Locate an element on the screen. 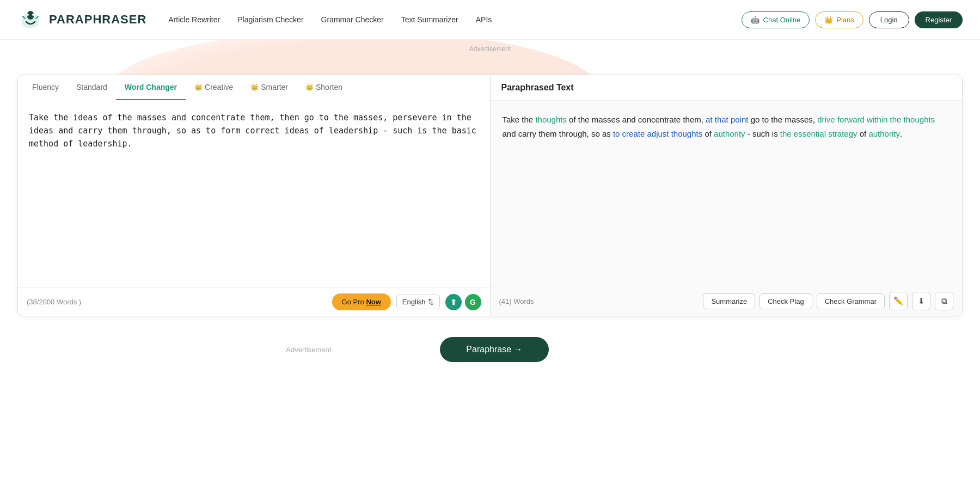 The height and width of the screenshot is (490, 980). main-nav: Article Rewriter Plagiarism Checker Gram… is located at coordinates (455, 20).